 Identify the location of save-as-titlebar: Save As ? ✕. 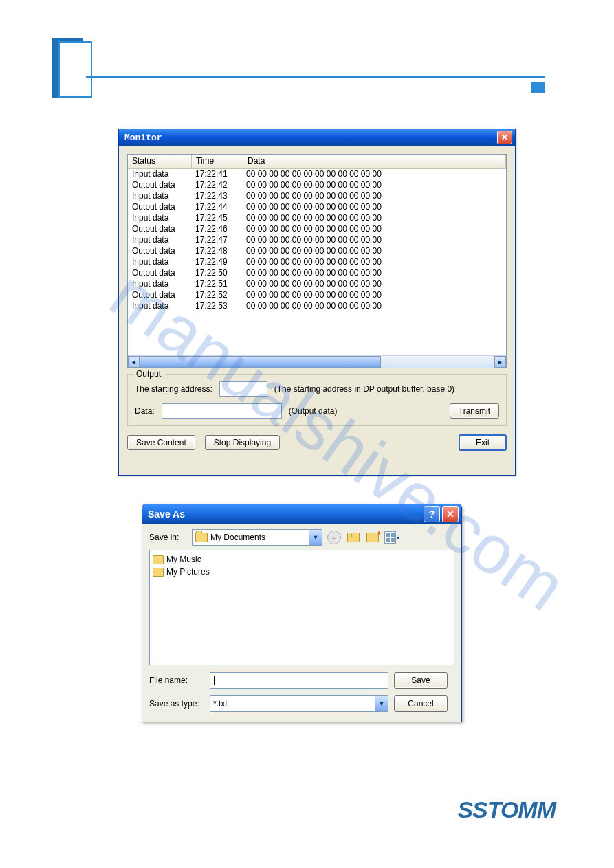
(302, 514).